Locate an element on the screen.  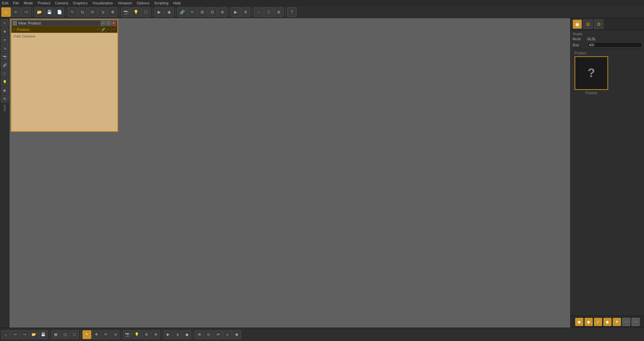
bt-frame-btn: ◫ is located at coordinates (65, 335).